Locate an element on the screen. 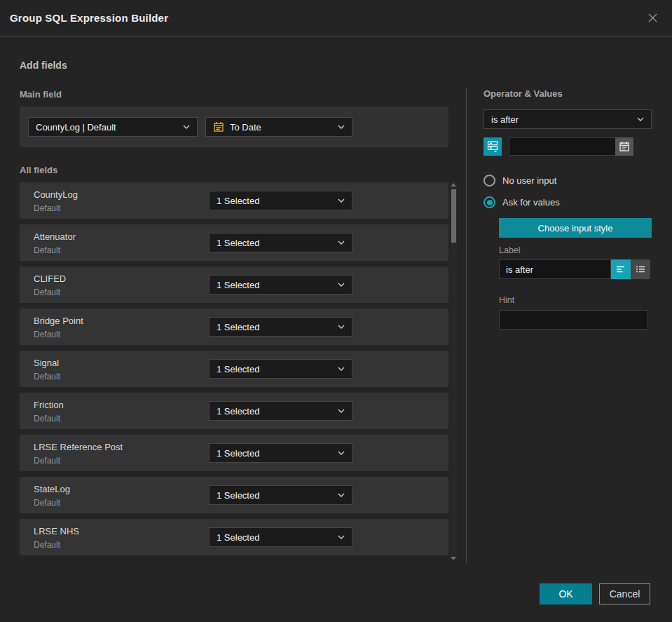  list-input-style-icon is located at coordinates (640, 269).